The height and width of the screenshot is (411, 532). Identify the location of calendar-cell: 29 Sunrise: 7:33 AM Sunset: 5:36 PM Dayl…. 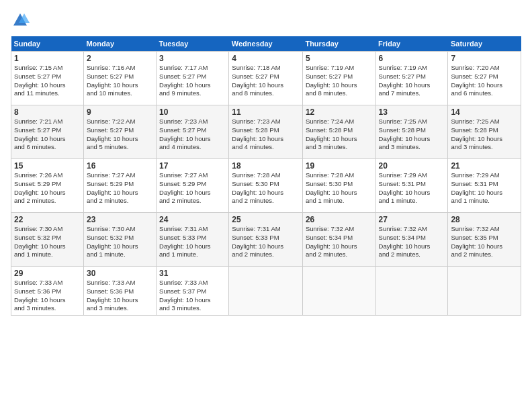
(48, 291).